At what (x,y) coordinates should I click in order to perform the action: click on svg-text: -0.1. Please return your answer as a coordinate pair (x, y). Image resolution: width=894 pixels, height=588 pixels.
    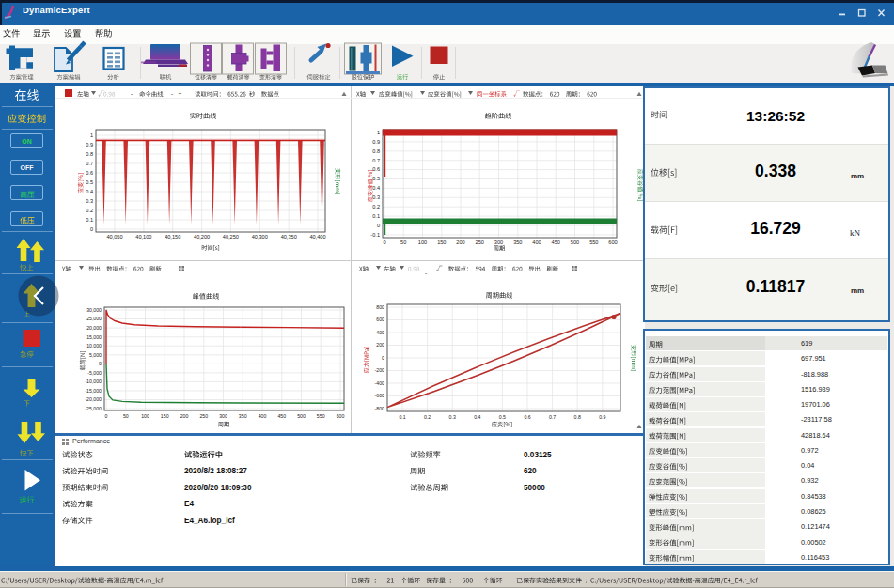
    Looking at the image, I should click on (375, 235).